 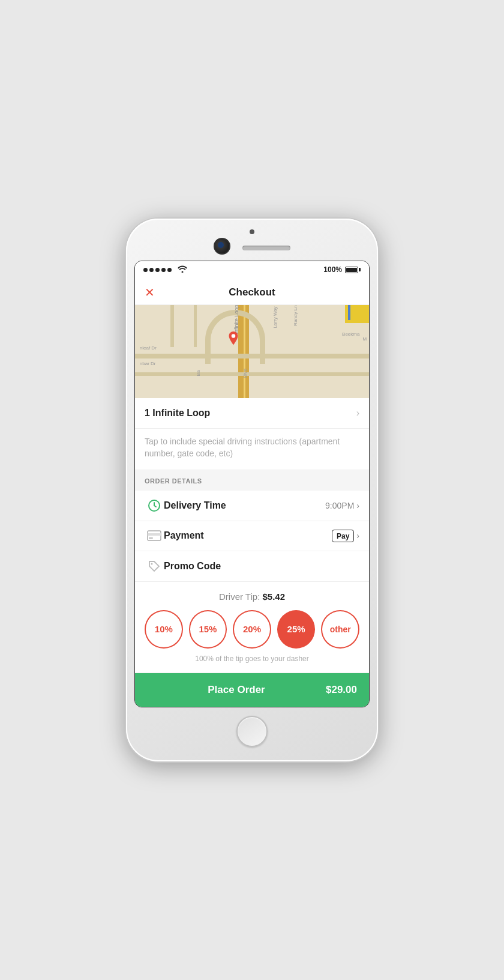 I want to click on tip-btn-15: 15%, so click(x=208, y=629).